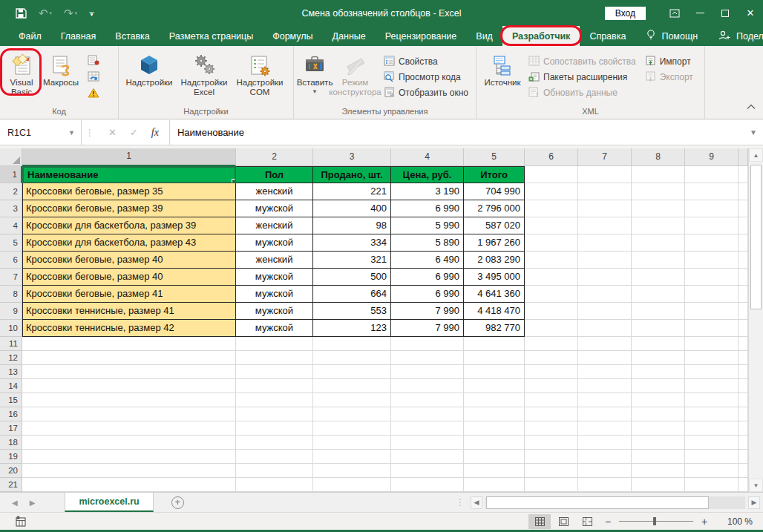  What do you see at coordinates (658, 294) in the screenshot?
I see `empty-cell-r8c8` at bounding box center [658, 294].